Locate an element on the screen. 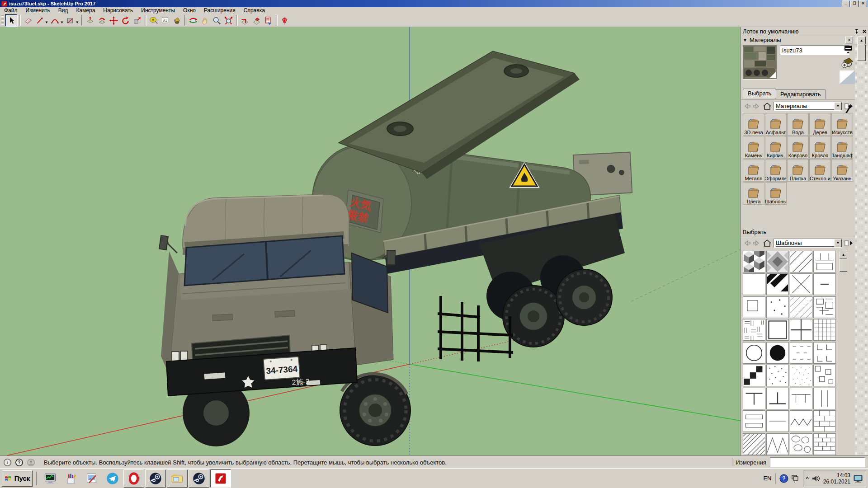  scale-tool-button is located at coordinates (137, 20).